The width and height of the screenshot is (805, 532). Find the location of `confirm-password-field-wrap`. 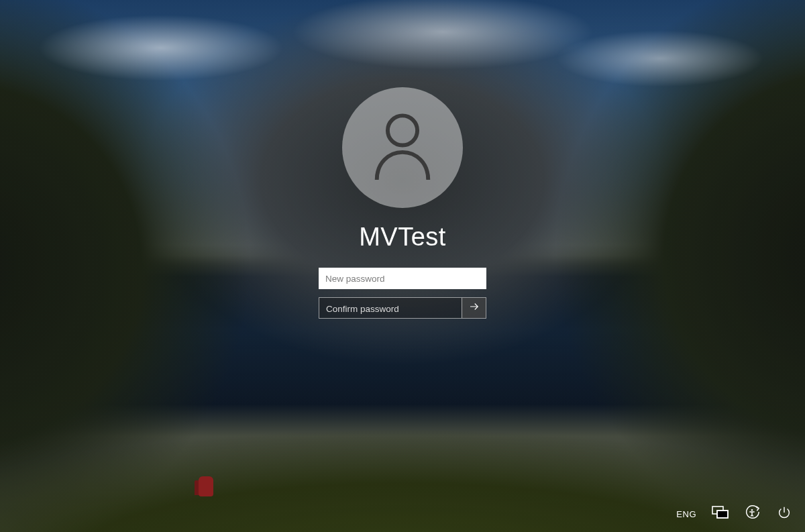

confirm-password-field-wrap is located at coordinates (402, 308).